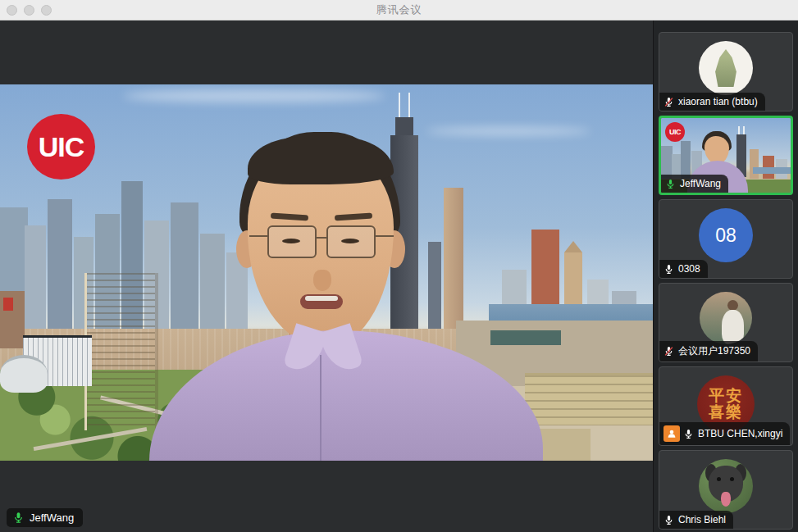  Describe the element at coordinates (702, 520) in the screenshot. I see `participant-name: Chris Biehl` at that location.